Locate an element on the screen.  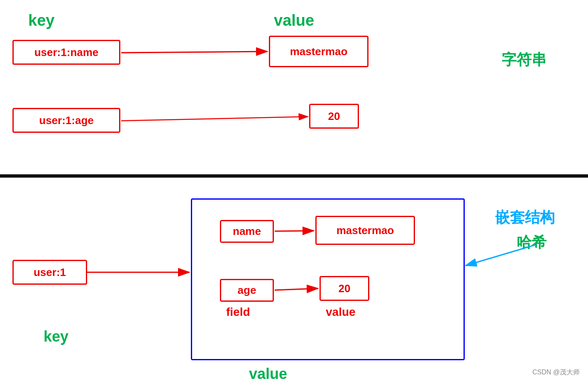
hash-label: 哈希 is located at coordinates (532, 242).